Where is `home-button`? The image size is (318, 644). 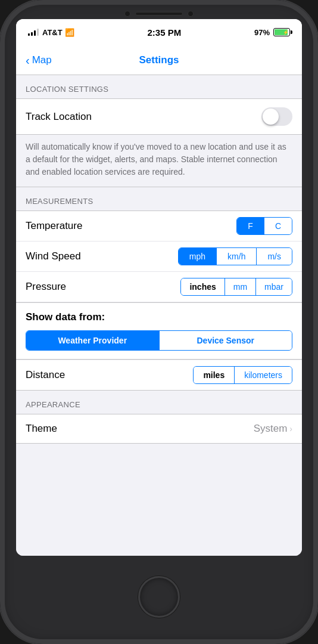 home-button is located at coordinates (159, 597).